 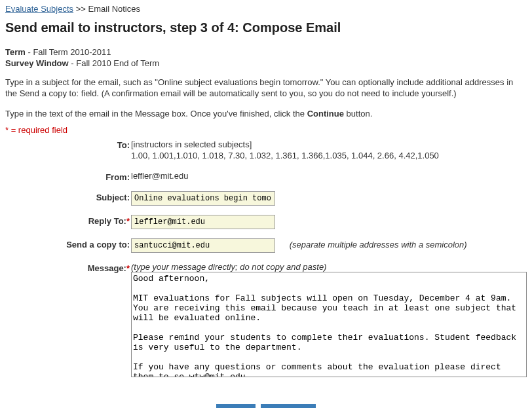 I want to click on to-value-line1: [instructors in selected subjects], so click(x=285, y=145).